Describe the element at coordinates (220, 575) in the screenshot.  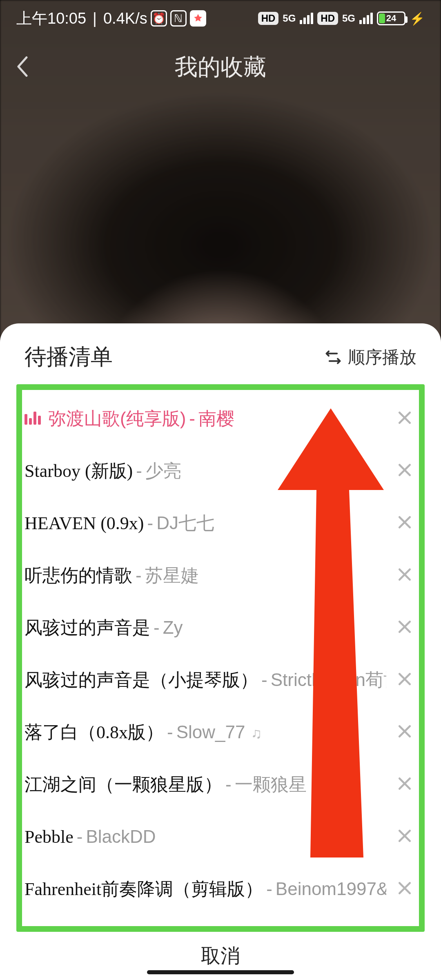
I see `song-row: 听悲伤的情歌 - 苏星婕` at that location.